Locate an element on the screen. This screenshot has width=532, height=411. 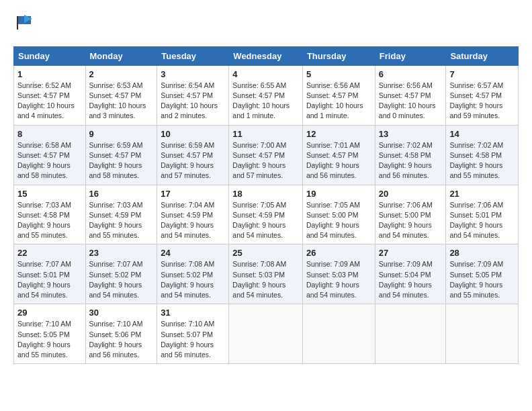
day-info: Sunrise: 7:06 AMSunset: 5:01 PMDaylight:… is located at coordinates (482, 220).